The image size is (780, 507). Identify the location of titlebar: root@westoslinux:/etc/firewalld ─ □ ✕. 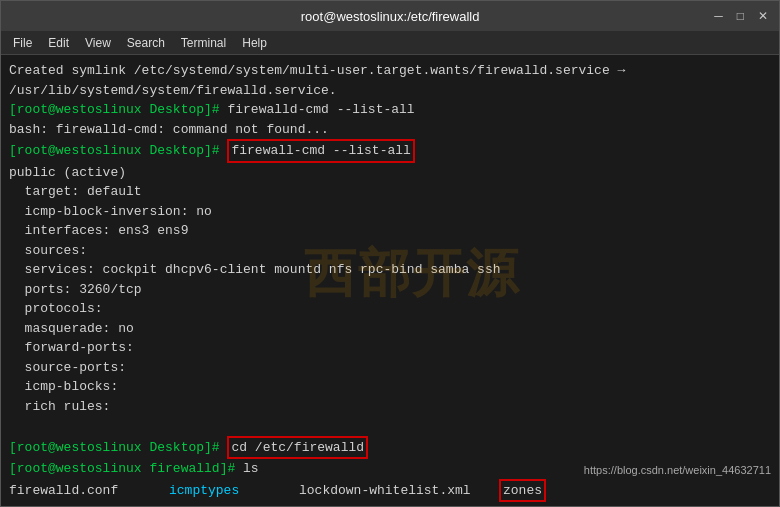
(390, 16).